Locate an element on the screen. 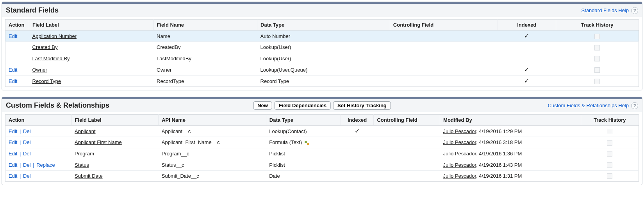  modified-timestamp: , 4/19/2016 1:43 PM is located at coordinates (499, 165).